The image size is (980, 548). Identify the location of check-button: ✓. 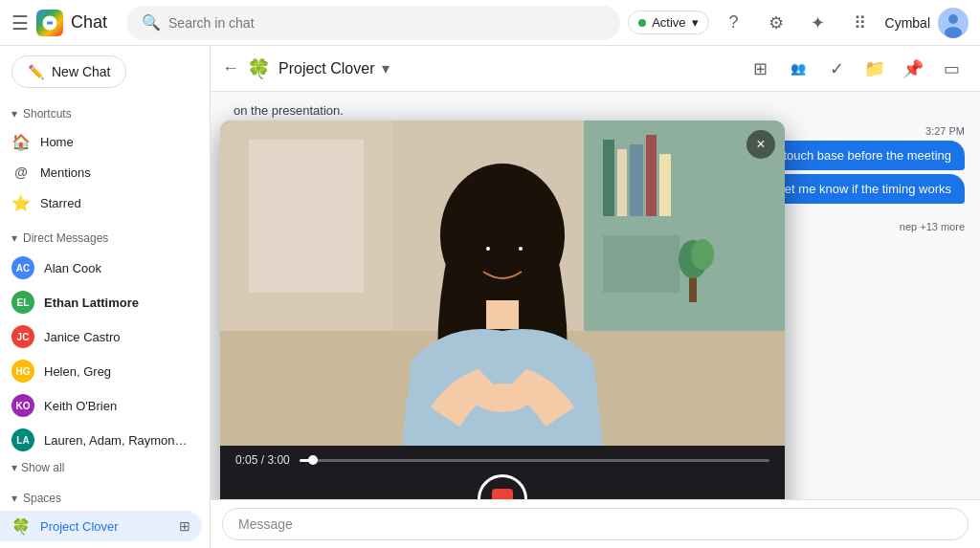
(836, 69).